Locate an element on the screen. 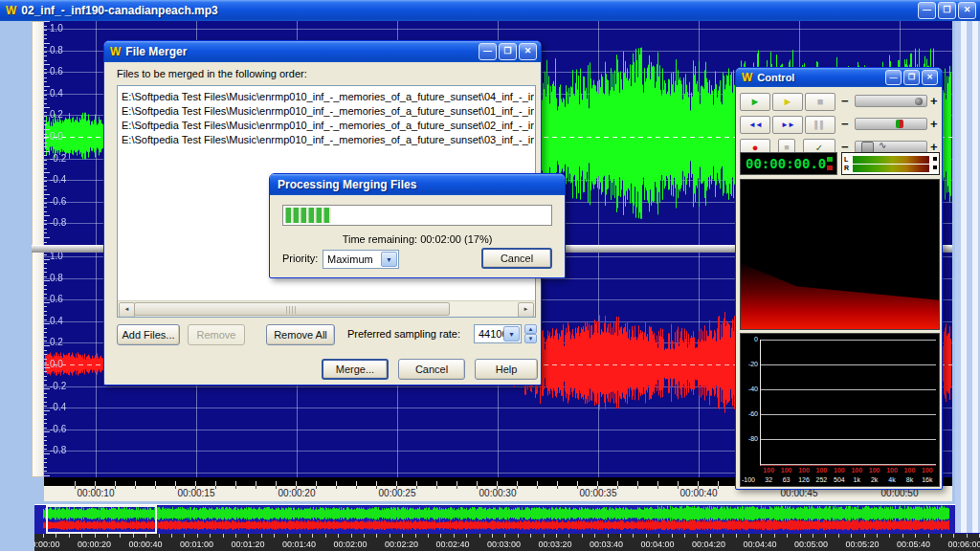 The height and width of the screenshot is (551, 980). sampling-rate-combo: 44100 ▼ is located at coordinates (498, 334).